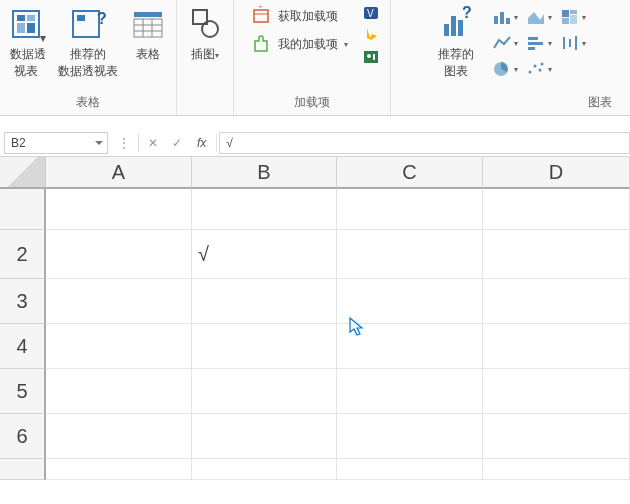 This screenshot has width=630, height=504. I want to click on column-chart-button: ▾, so click(505, 17).